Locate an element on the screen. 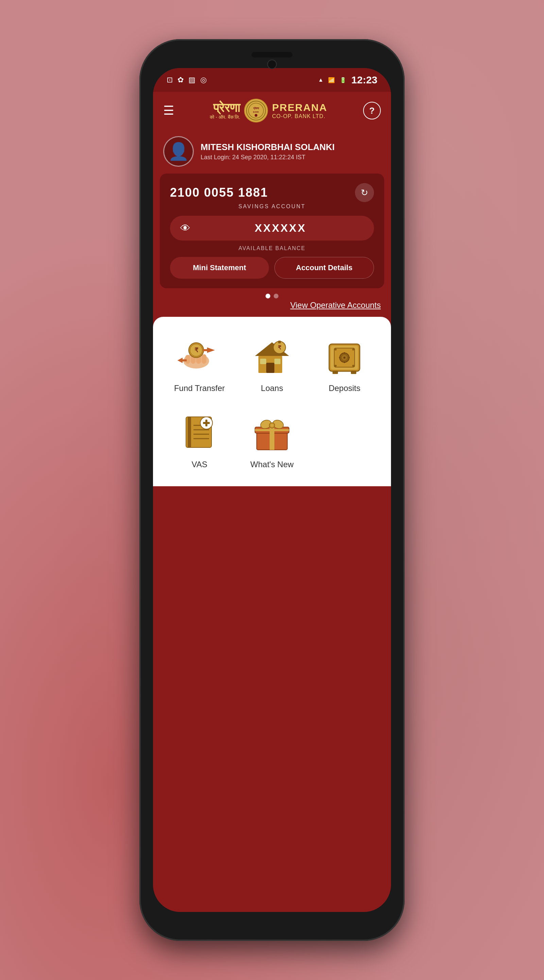 This screenshot has height=980, width=544. status-bar: ⊡ ✿ ▨ ◎ ▲ 📶 🔋 12:23 is located at coordinates (272, 80).